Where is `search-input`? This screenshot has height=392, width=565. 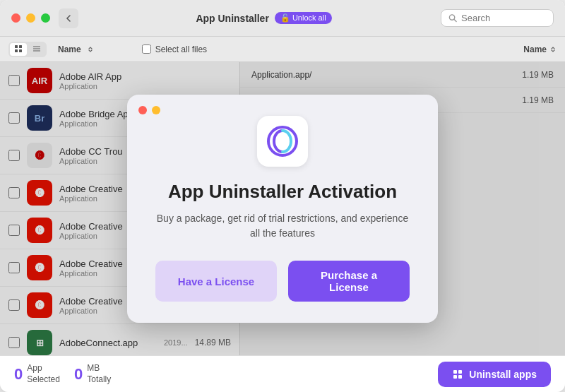 search-input is located at coordinates (504, 18).